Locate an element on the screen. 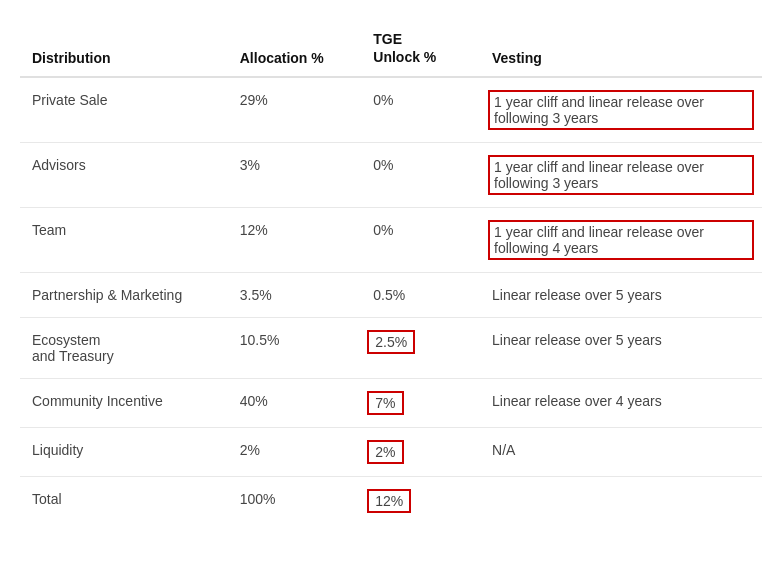 This screenshot has width=782, height=571. cell-distribution: Team is located at coordinates (124, 240).